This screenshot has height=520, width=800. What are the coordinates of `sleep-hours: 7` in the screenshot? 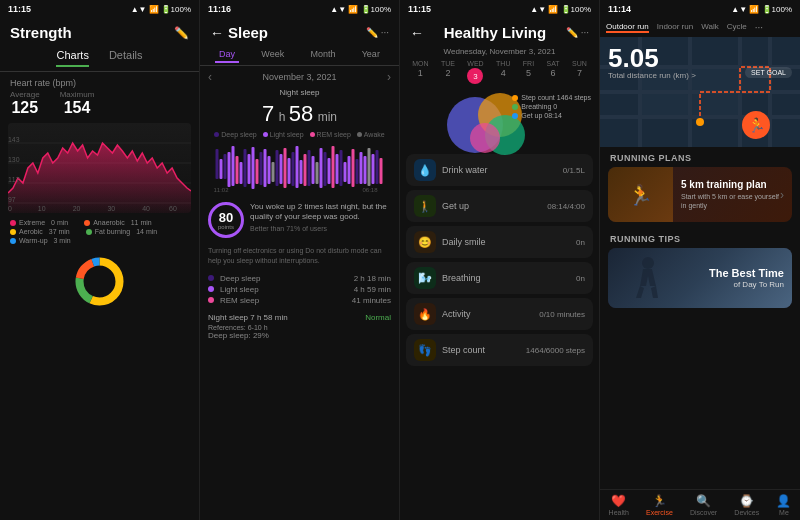 It's located at (268, 114).